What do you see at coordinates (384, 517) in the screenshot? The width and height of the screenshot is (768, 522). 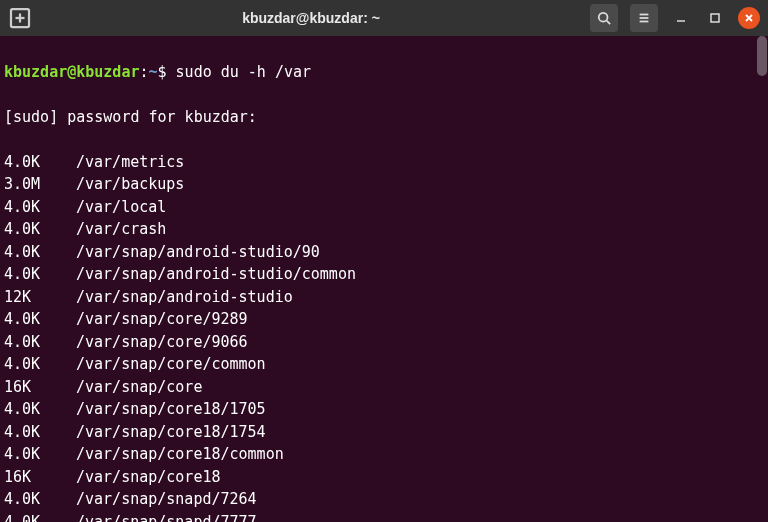 I see `output-line: 4.0K/var/snap/snapd/7777` at bounding box center [384, 517].